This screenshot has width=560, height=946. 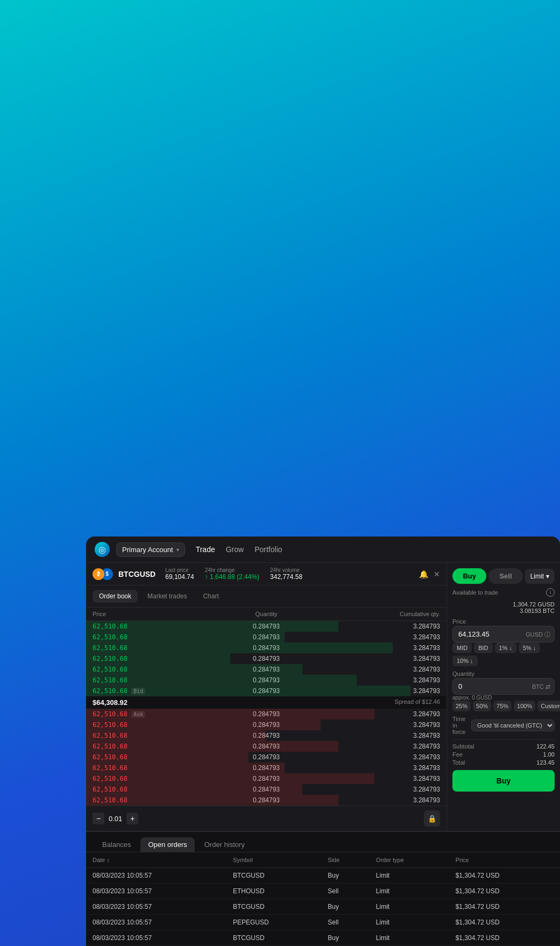 I want to click on quantity-label: Quantity, so click(x=504, y=674).